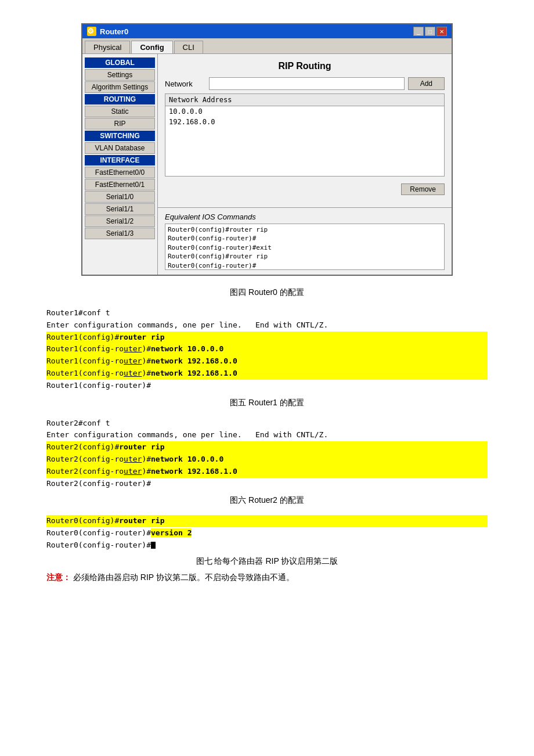 This screenshot has width=534, height=756. Describe the element at coordinates (418, 31) in the screenshot. I see `minimize-button: _` at that location.